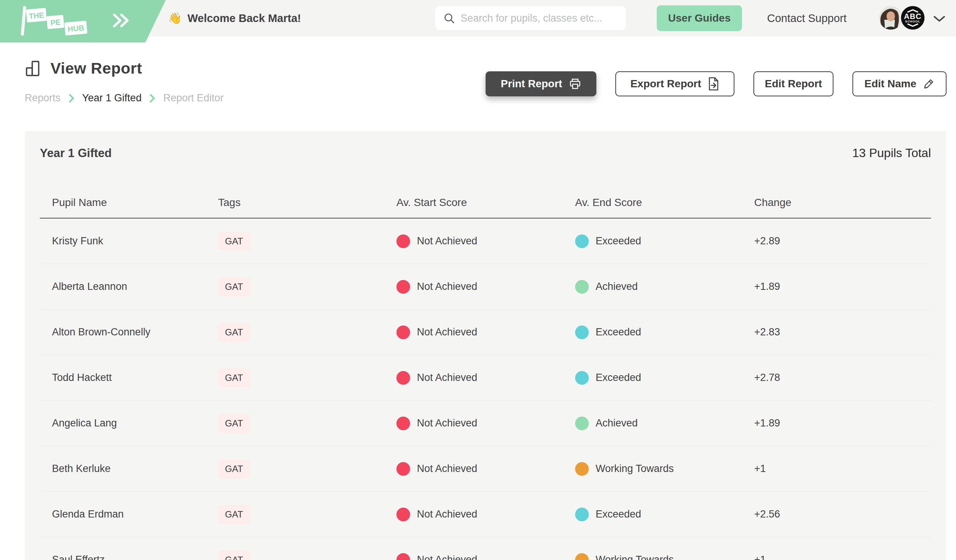 This screenshot has height=560, width=956. I want to click on printer-icon, so click(575, 84).